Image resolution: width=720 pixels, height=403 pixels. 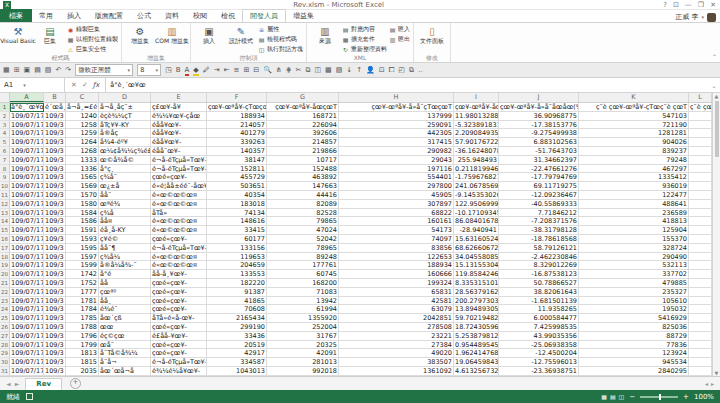 What do you see at coordinates (44, 384) in the screenshot?
I see `sheet-tab-rev: Rev` at bounding box center [44, 384].